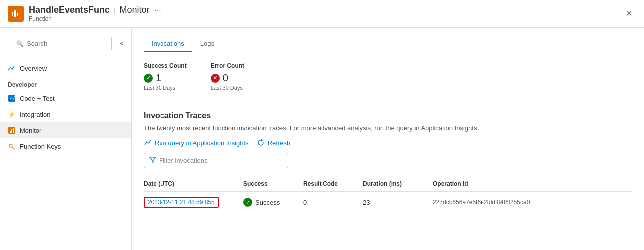 This screenshot has height=250, width=644. Describe the element at coordinates (12, 98) in the screenshot. I see `code-icon: </>` at that location.